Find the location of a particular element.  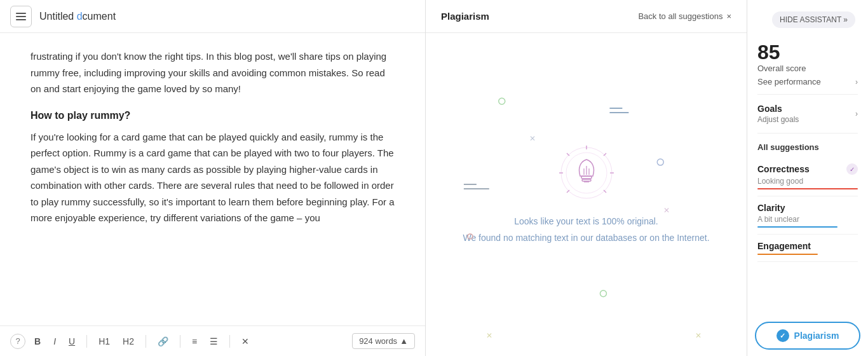

bold-button: B is located at coordinates (37, 341).